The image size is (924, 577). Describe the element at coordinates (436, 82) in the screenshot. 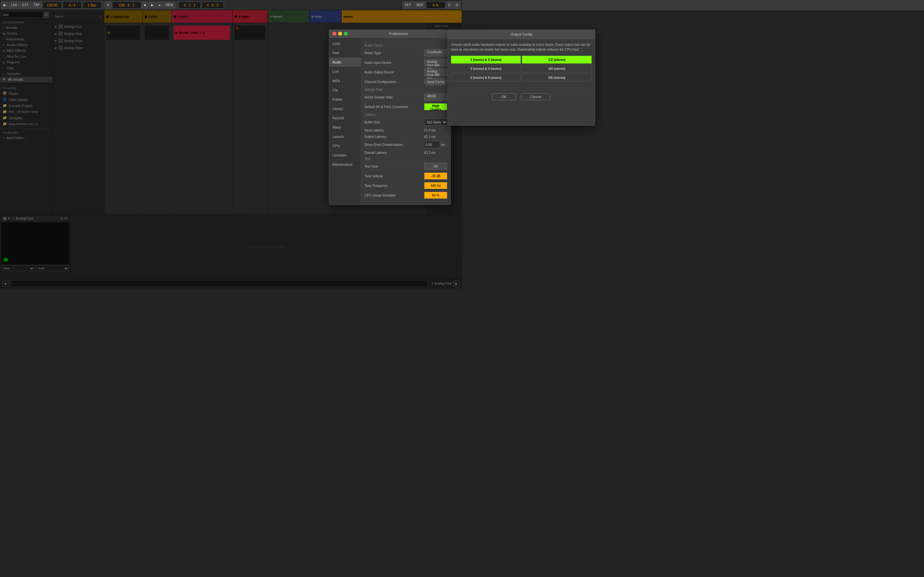

I see `input-config-btn: Input Config` at that location.